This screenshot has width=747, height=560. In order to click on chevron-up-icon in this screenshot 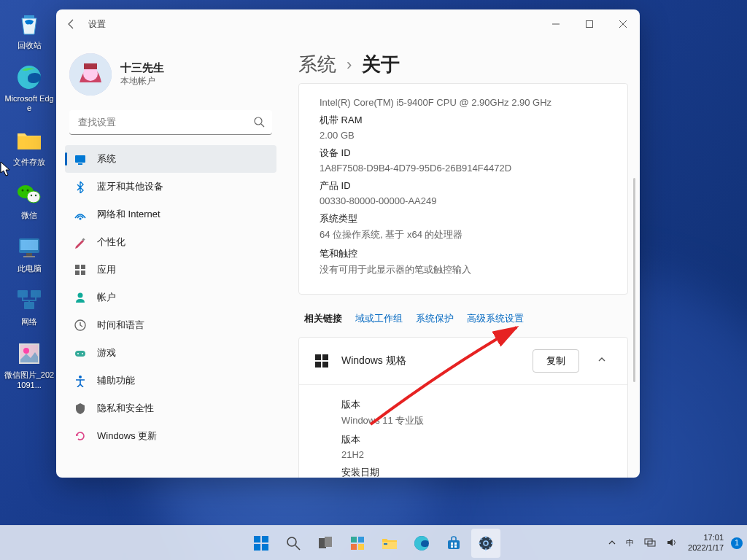, I will do `click(602, 361)`.